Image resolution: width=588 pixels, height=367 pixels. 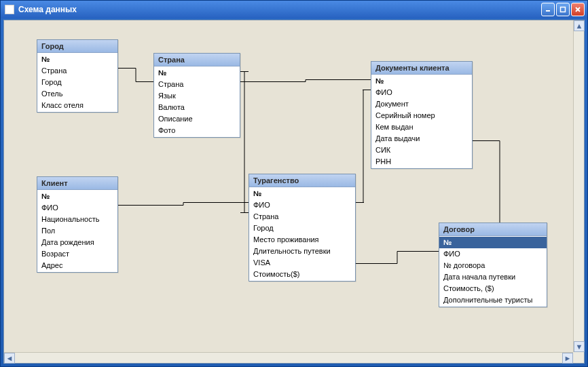 What do you see at coordinates (302, 263) in the screenshot?
I see `field: VISA` at bounding box center [302, 263].